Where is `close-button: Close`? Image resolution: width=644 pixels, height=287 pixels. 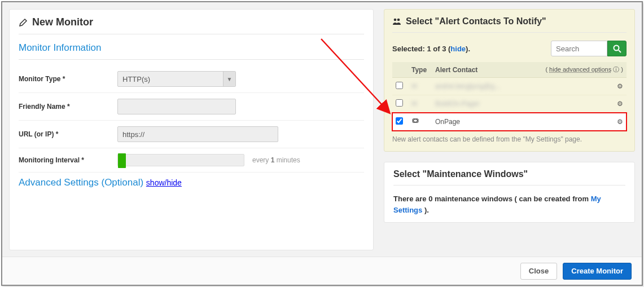 close-button: Close is located at coordinates (538, 271).